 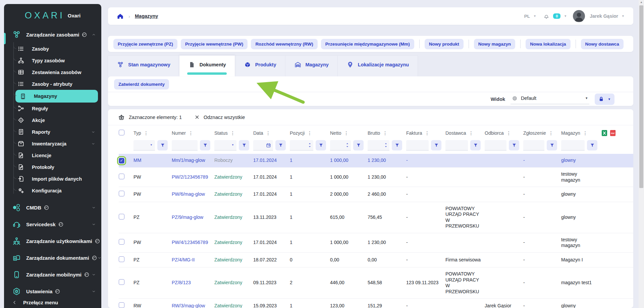 I want to click on filter-button-typ, so click(x=162, y=145).